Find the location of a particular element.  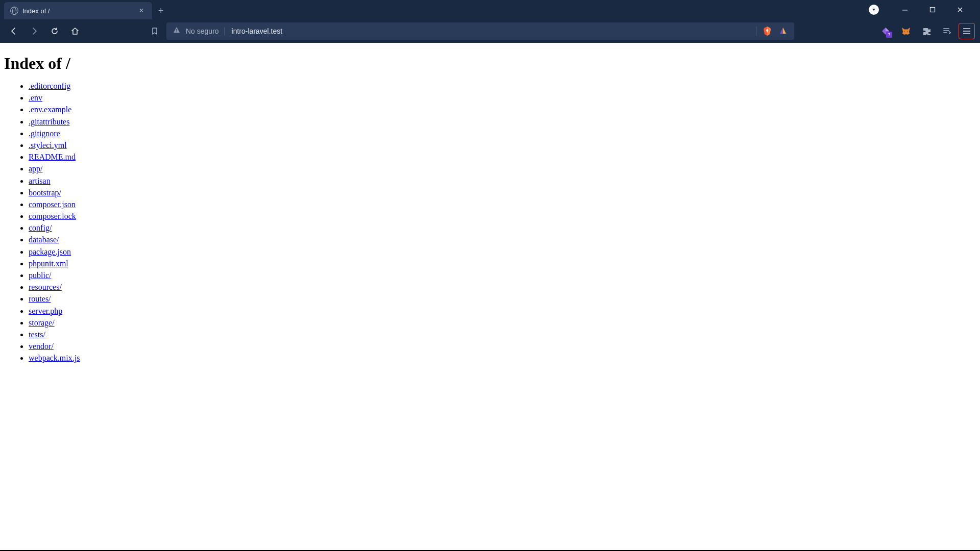

file-link: package.json is located at coordinates (50, 252).